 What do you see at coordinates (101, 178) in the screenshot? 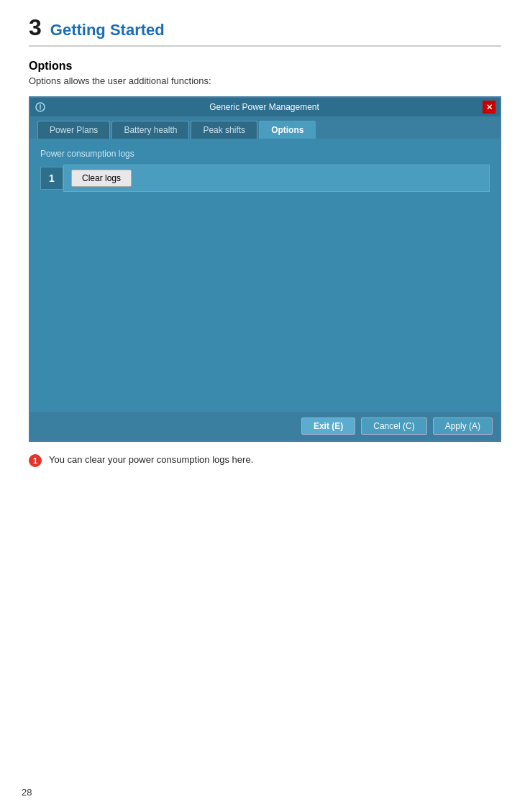
I see `clear-logs-button: Clear logs` at bounding box center [101, 178].